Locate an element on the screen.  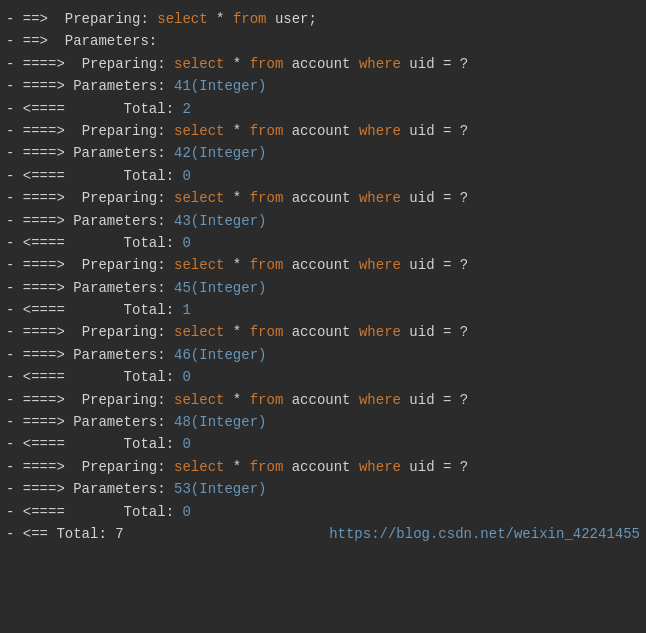
line-22: - ====> Parameters: 53(Integer) is located at coordinates (323, 489).